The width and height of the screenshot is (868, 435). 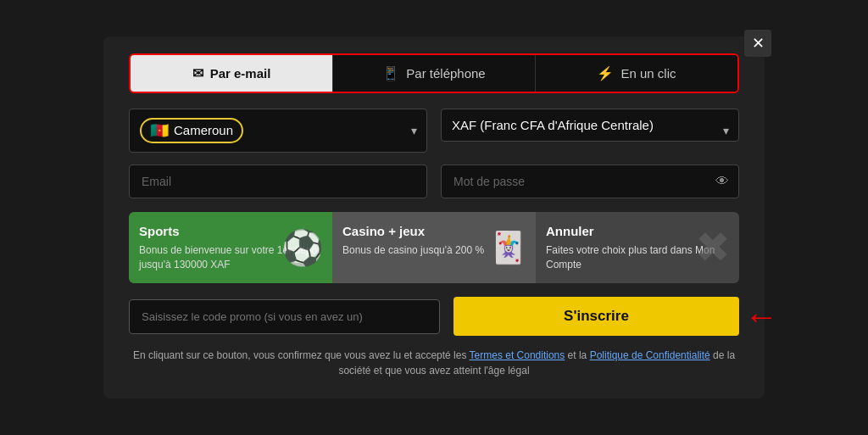 What do you see at coordinates (517, 355) in the screenshot?
I see `terms-link: Termes et Conditions` at bounding box center [517, 355].